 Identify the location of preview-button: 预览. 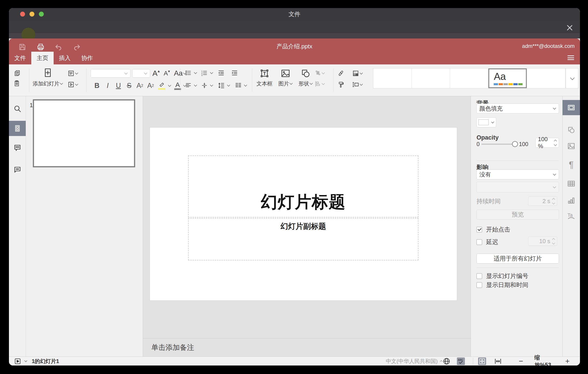
(518, 215).